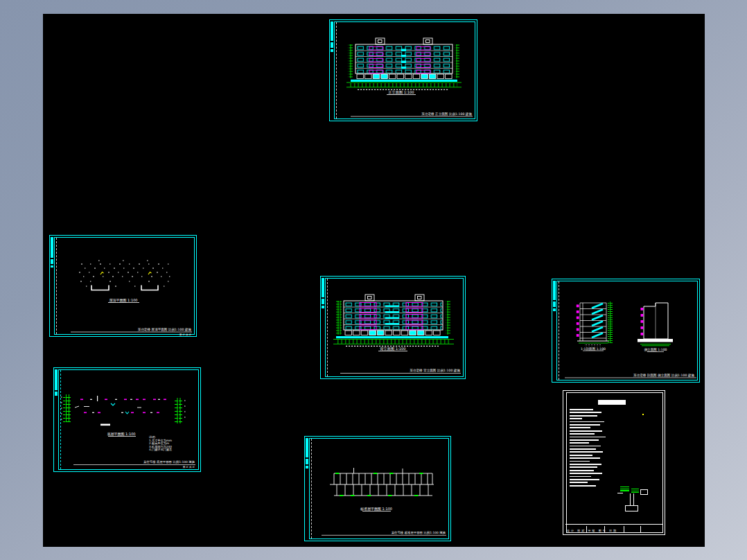 The width and height of the screenshot is (747, 560). Describe the element at coordinates (419, 533) in the screenshot. I see `titleblock-text: 某住宅楼 标准层平面图 比例1:100 建施` at that location.